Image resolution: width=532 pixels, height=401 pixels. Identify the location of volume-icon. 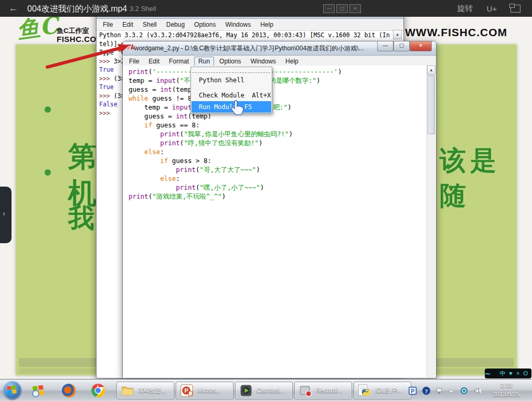
(477, 391).